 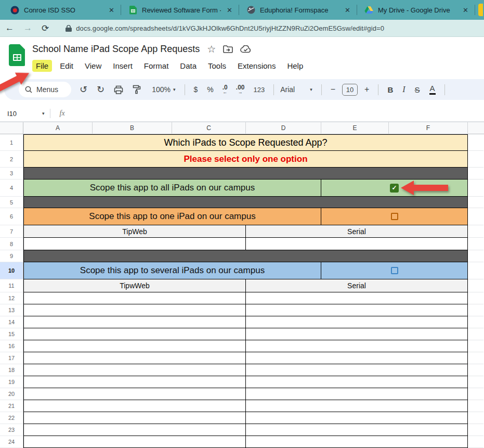 What do you see at coordinates (135, 442) in the screenshot?
I see `cell-r24-left` at bounding box center [135, 442].